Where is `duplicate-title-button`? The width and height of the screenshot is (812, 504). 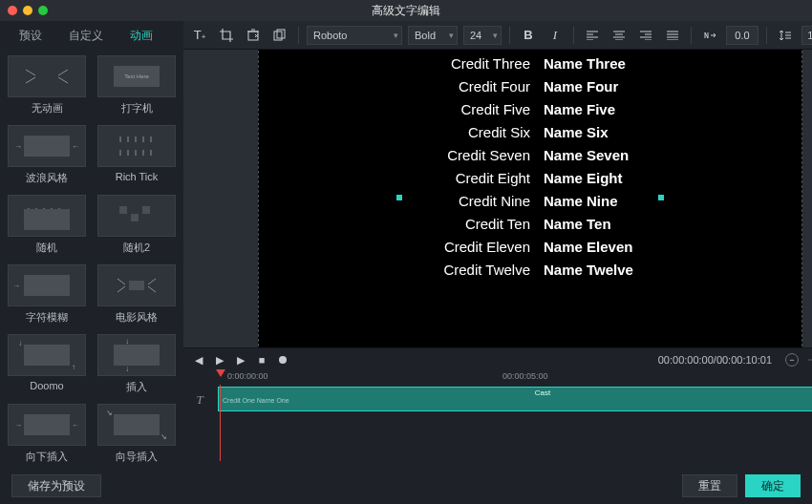
duplicate-title-button is located at coordinates (280, 35).